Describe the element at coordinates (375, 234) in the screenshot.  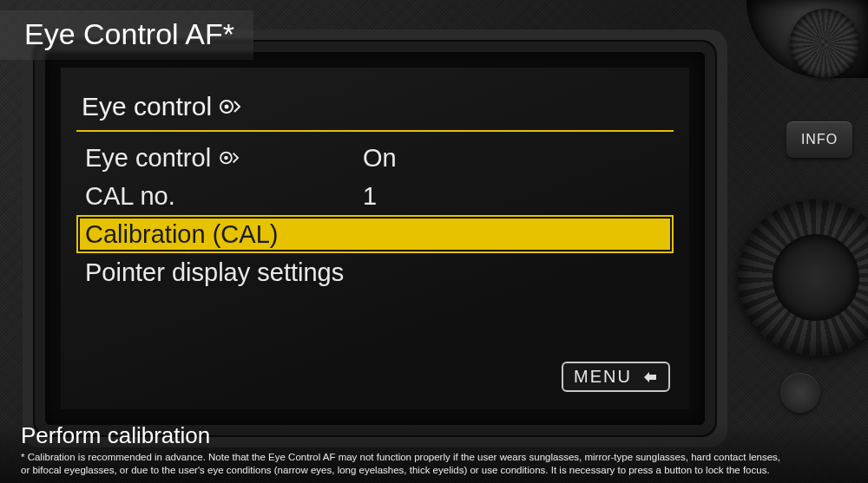
I see `menu-item-calibration: Calibration (CAL)` at that location.